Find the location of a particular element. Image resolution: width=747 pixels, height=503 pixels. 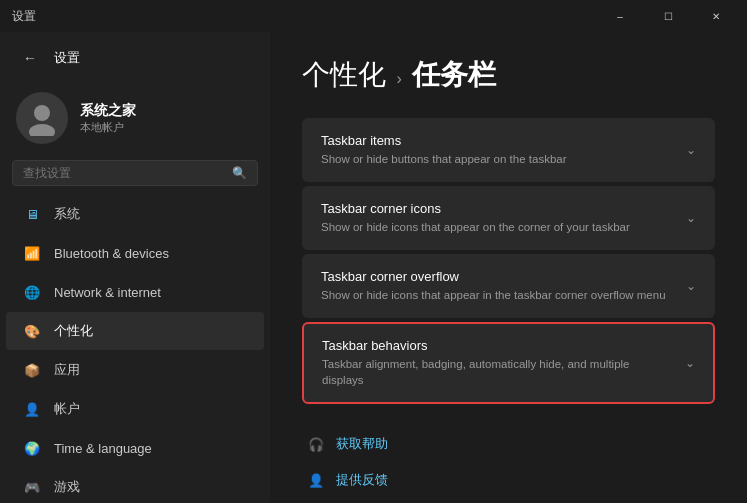

title-bar-controls: – ☐ ✕ is located at coordinates (668, 16).